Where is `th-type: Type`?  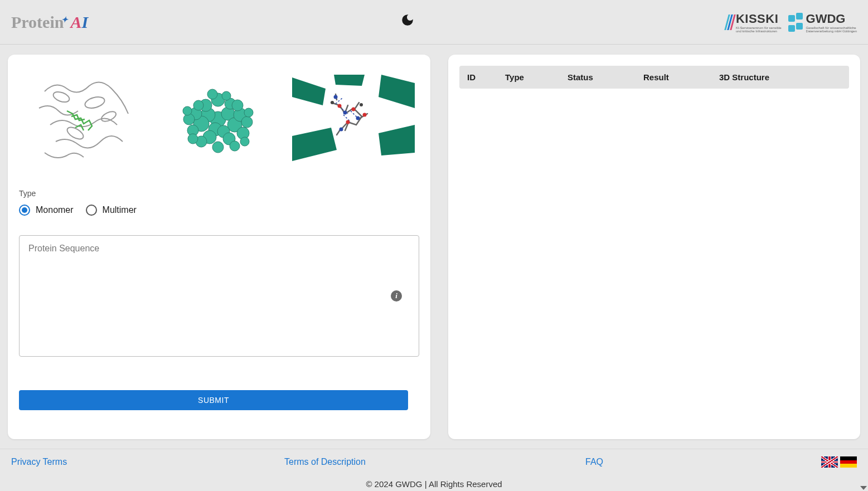 th-type: Type is located at coordinates (536, 77).